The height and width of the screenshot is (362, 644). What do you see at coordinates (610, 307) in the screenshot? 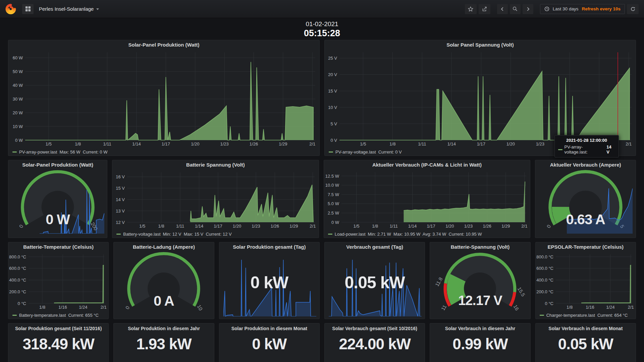
I see `svg-text: 1/24` at bounding box center [610, 307].